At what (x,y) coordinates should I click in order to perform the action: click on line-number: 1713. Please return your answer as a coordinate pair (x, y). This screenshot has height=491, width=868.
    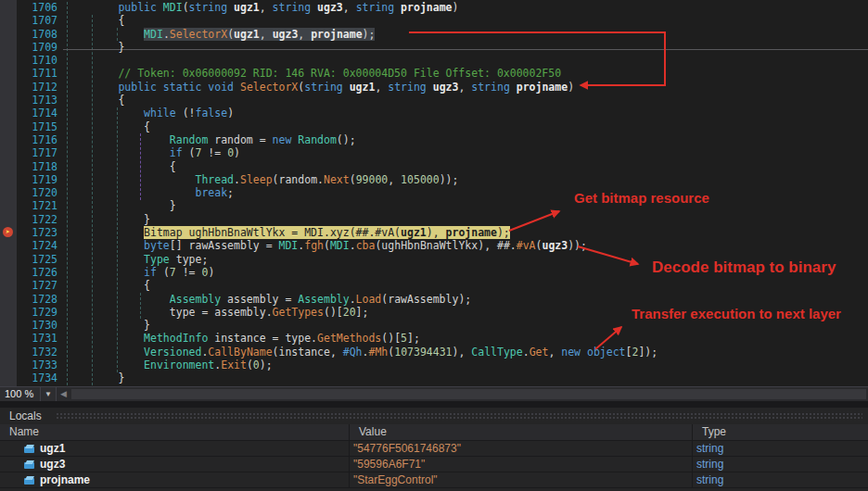
    Looking at the image, I should click on (37, 100).